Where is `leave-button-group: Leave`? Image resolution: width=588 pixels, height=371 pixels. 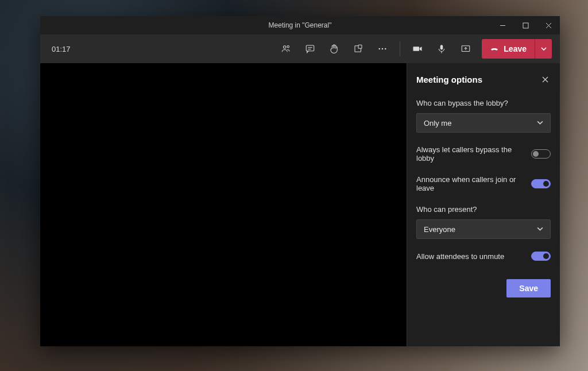 leave-button-group: Leave is located at coordinates (517, 49).